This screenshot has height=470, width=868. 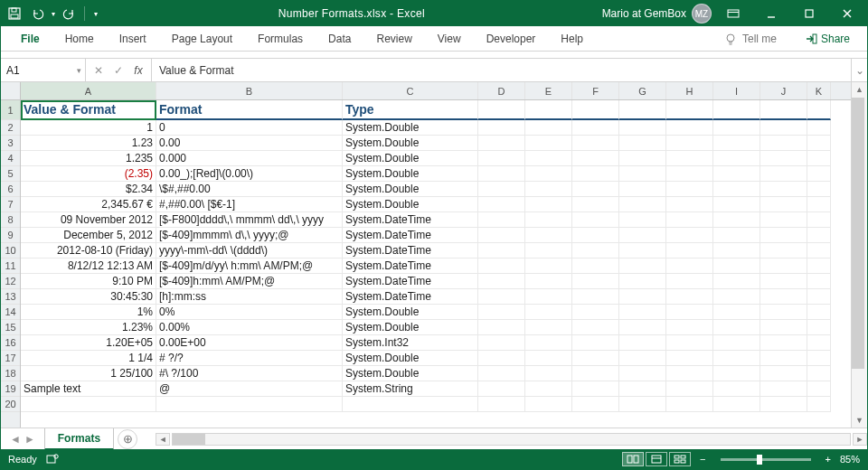 What do you see at coordinates (410, 90) in the screenshot?
I see `column-header-c: C` at bounding box center [410, 90].